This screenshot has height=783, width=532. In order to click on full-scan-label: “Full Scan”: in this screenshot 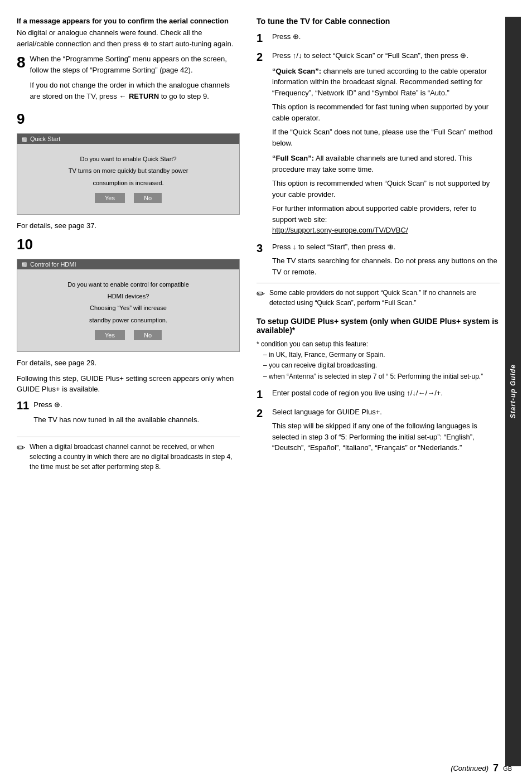, I will do `click(293, 158)`.